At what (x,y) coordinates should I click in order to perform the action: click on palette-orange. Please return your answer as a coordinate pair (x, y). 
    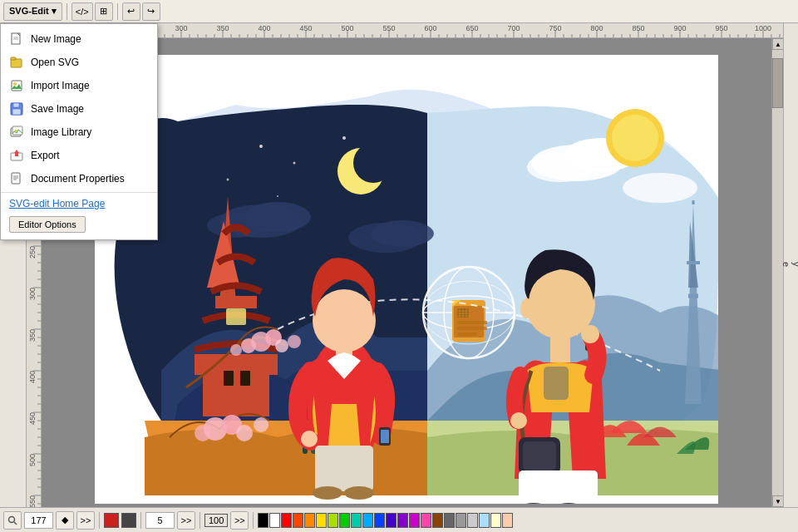
    Looking at the image, I should click on (309, 520).